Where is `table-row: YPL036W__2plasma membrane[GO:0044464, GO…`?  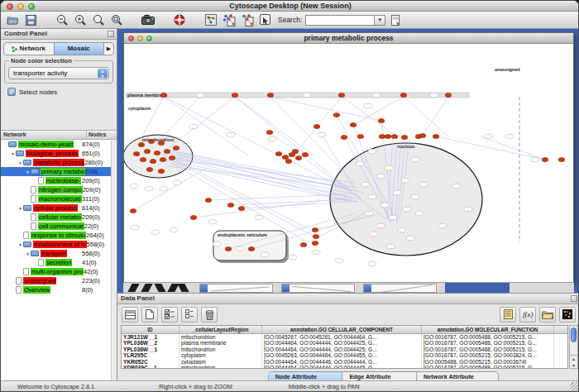
table-row: YPL036W__2plasma membrane[GO:0044464, GO… is located at coordinates (344, 342).